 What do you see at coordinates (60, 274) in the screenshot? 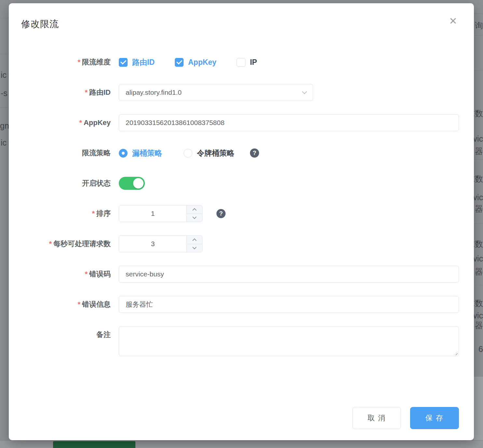
I see `error-code-label: 错误码` at bounding box center [60, 274].